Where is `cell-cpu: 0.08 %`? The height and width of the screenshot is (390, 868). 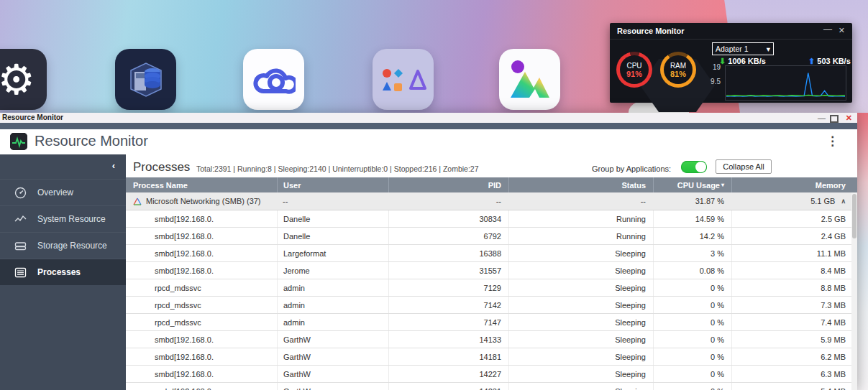 cell-cpu: 0.08 % is located at coordinates (692, 270).